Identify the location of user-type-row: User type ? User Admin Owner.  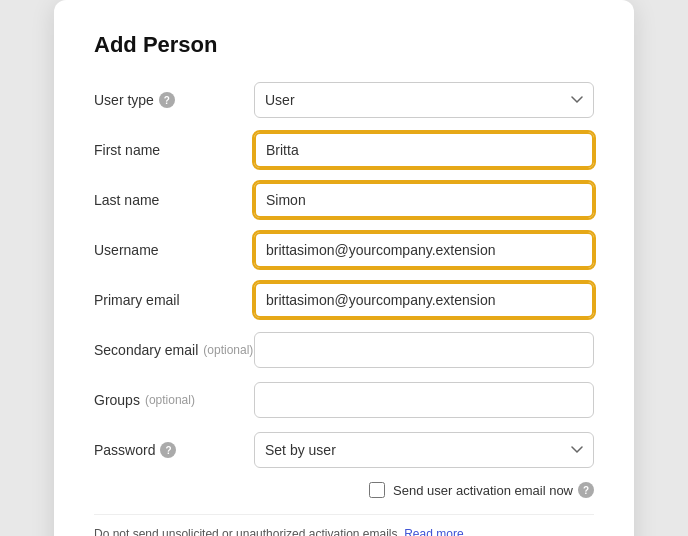
(344, 100).